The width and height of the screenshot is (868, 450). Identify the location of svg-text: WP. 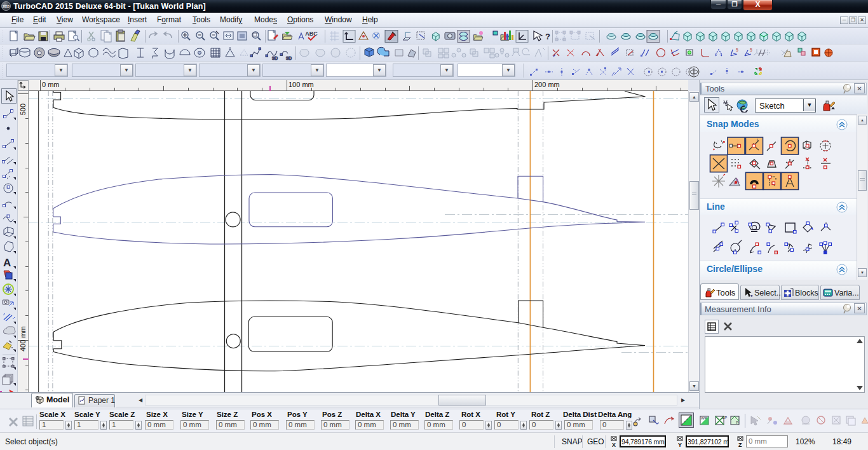
(704, 418).